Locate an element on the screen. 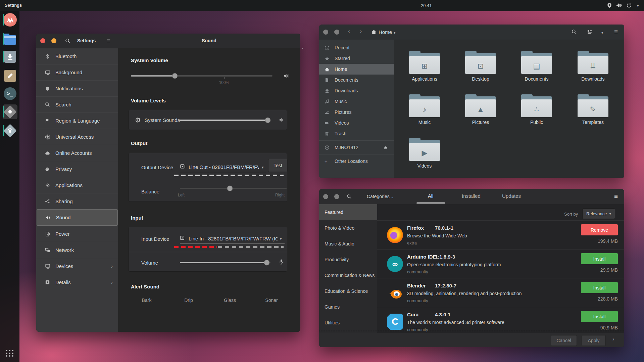 The height and width of the screenshot is (362, 644). app-row-firefox: Firefox 70.0.1-1 Browse the World Wide W… is located at coordinates (501, 235).